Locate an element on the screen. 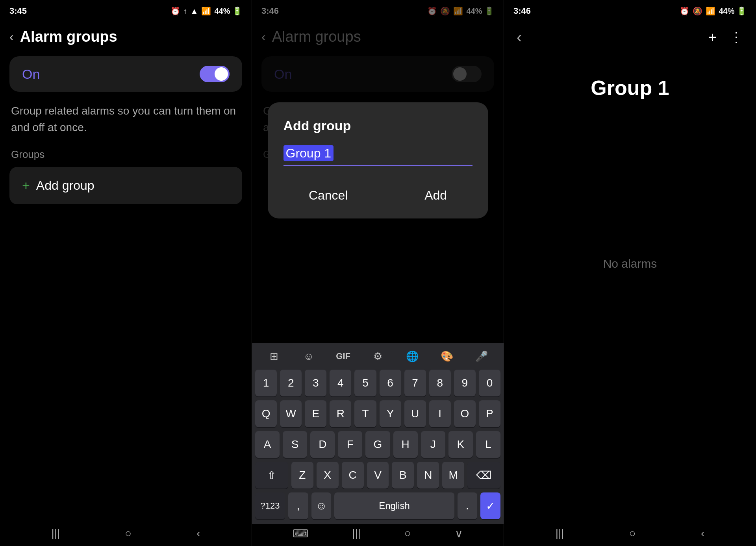  modal-input-value: Group 1 is located at coordinates (309, 153).